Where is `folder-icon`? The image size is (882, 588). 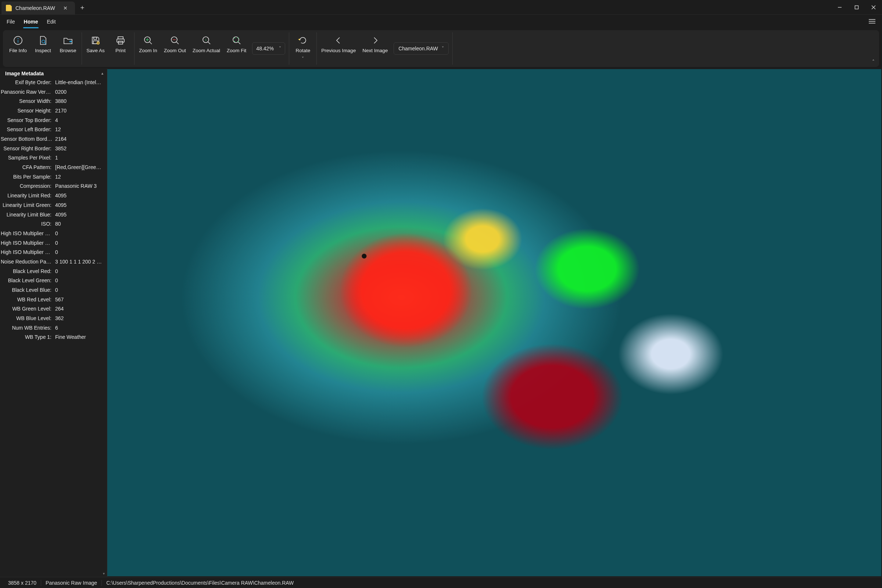
folder-icon is located at coordinates (68, 40).